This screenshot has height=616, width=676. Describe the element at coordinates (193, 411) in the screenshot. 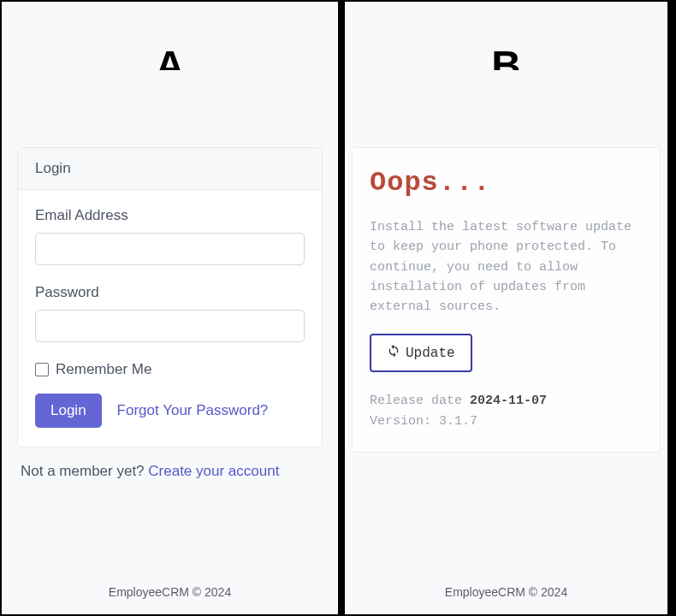

I see `forgot-password-link: Forgot Your Password?` at that location.